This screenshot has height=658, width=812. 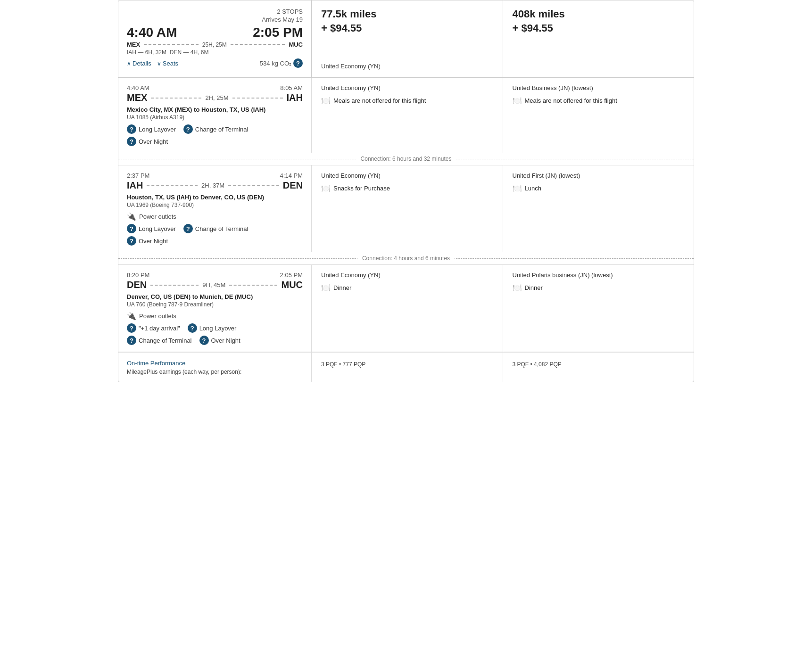 I want to click on seg2-cabin-right: United First (JN) (lowest), so click(x=599, y=175).